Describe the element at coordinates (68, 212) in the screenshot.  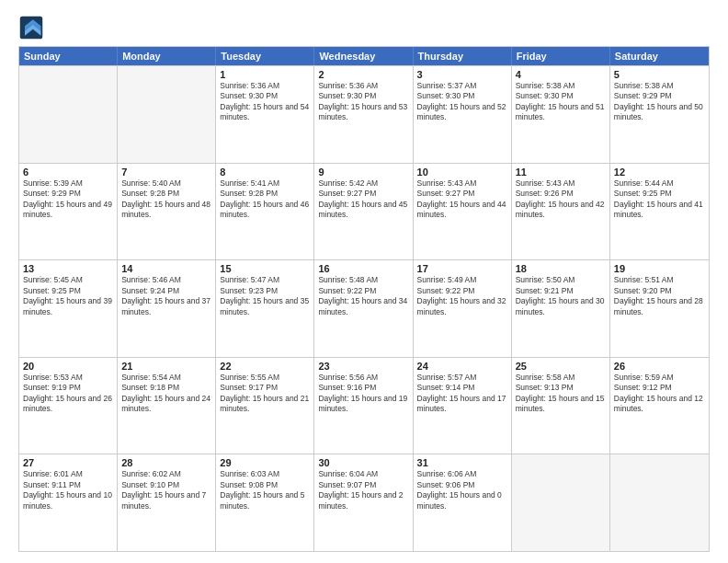
I see `table-row: 6Sunrise: 5:39 AMSunset: 9:29 PMDaylight…` at that location.